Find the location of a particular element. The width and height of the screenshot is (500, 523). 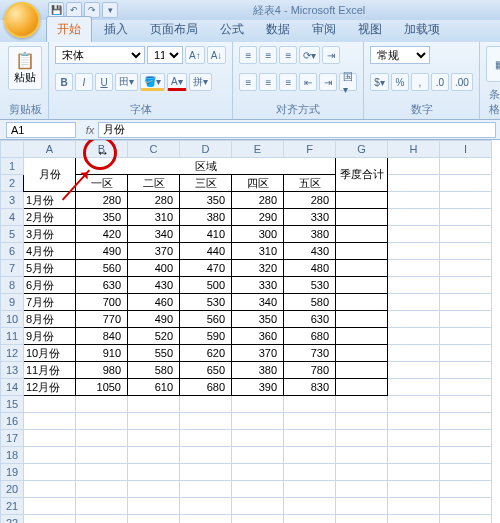

row-header: 13 is located at coordinates (12, 370).